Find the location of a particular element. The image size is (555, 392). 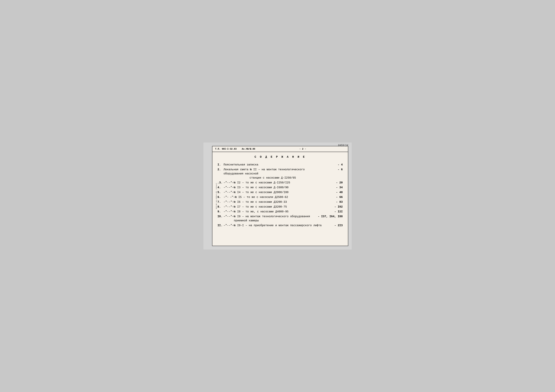

toc-subdash-11: –"– is located at coordinates (232, 225).